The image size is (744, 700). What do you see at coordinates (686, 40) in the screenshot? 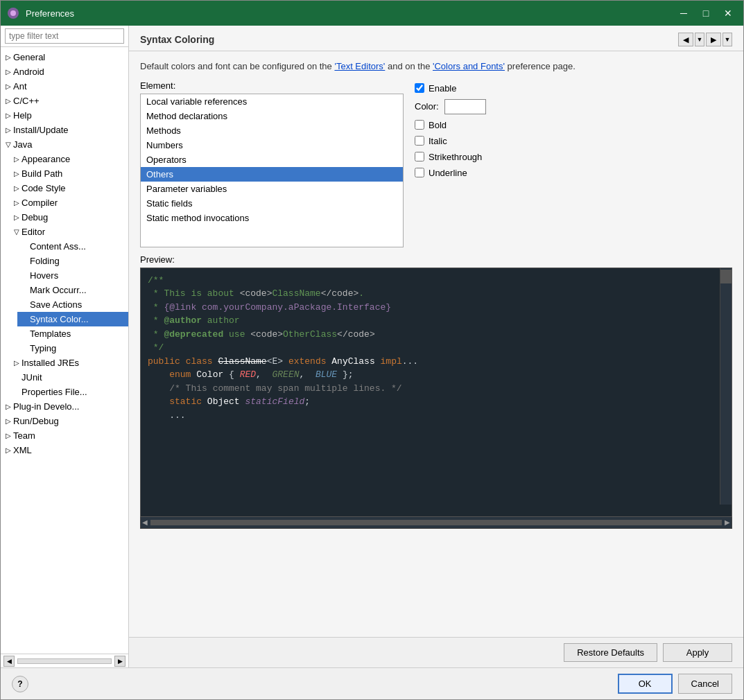
I see `nav-back-button: ◀` at bounding box center [686, 40].